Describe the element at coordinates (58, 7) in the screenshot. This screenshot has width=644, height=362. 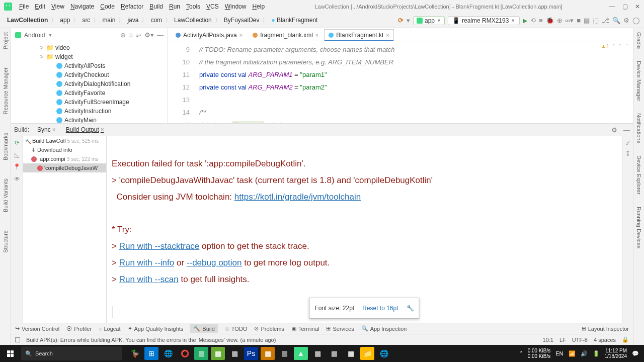
I see `menu-view: View` at that location.